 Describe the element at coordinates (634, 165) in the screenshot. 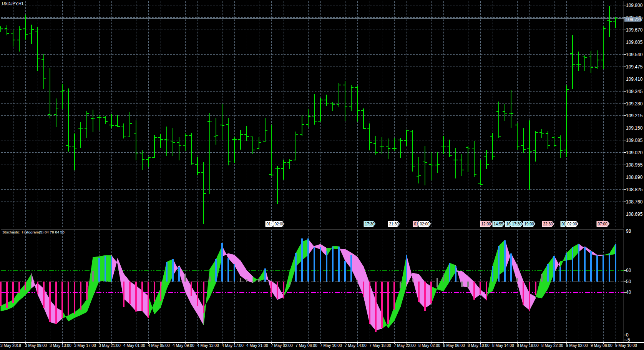

I see `svg-text: 108.955` at that location.